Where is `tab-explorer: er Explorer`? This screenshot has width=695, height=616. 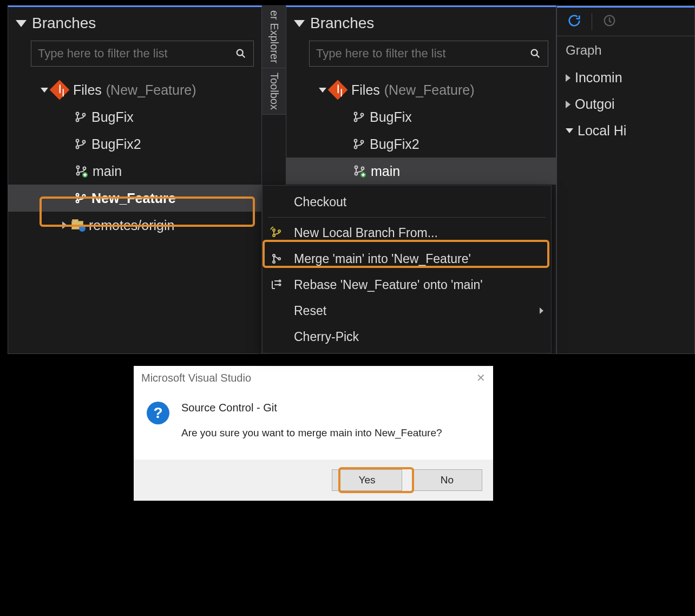
tab-explorer: er Explorer is located at coordinates (274, 37).